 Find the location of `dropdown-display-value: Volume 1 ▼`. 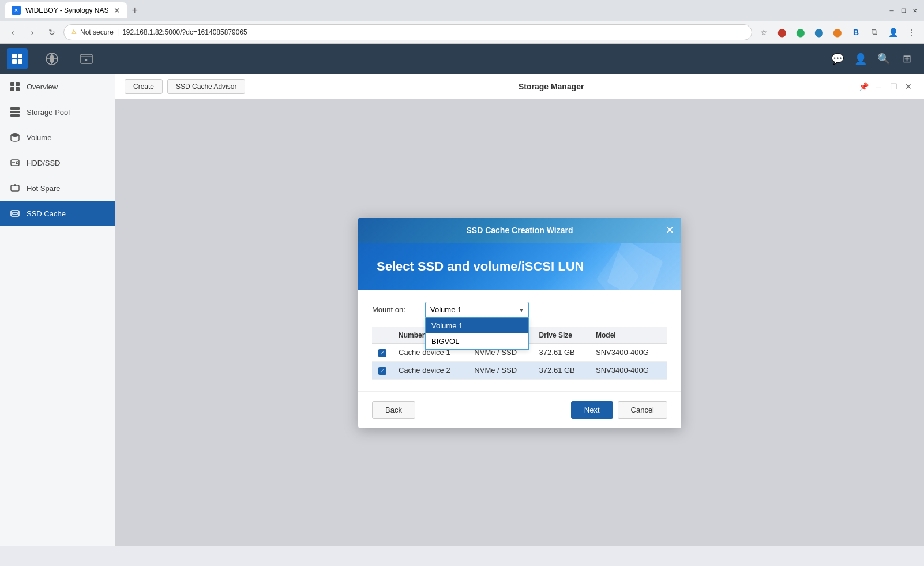

dropdown-display-value: Volume 1 ▼ is located at coordinates (477, 310).